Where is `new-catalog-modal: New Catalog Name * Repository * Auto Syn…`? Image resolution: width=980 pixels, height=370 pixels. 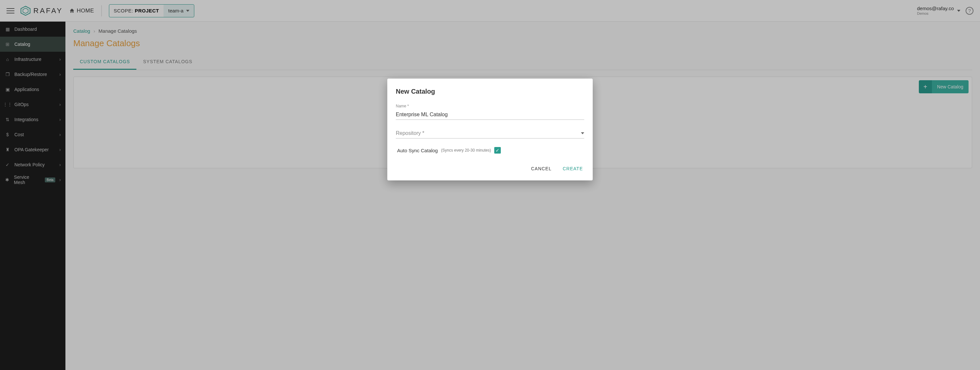
new-catalog-modal: New Catalog Name * Repository * Auto Syn… is located at coordinates (490, 129).